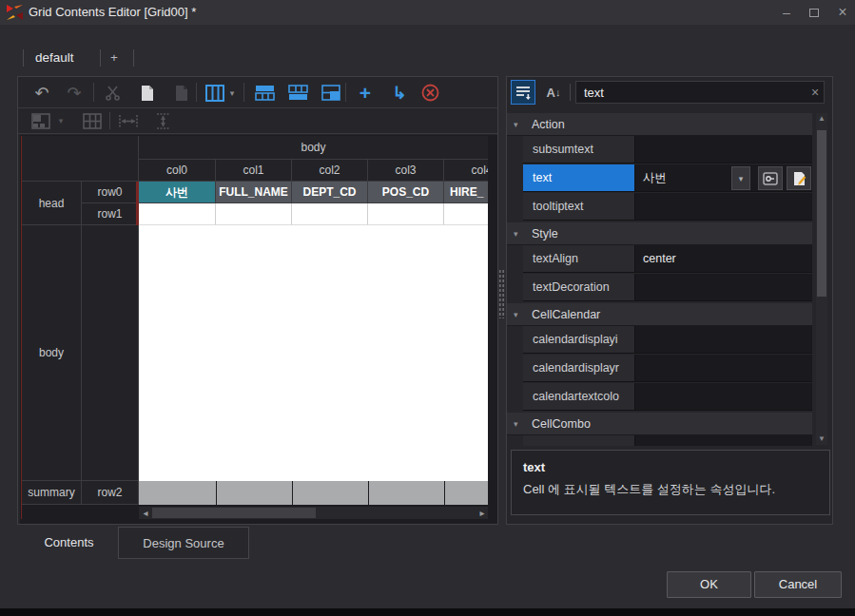 The image size is (855, 616). What do you see at coordinates (406, 192) in the screenshot?
I see `grid-head-cell: POS_CD` at bounding box center [406, 192].